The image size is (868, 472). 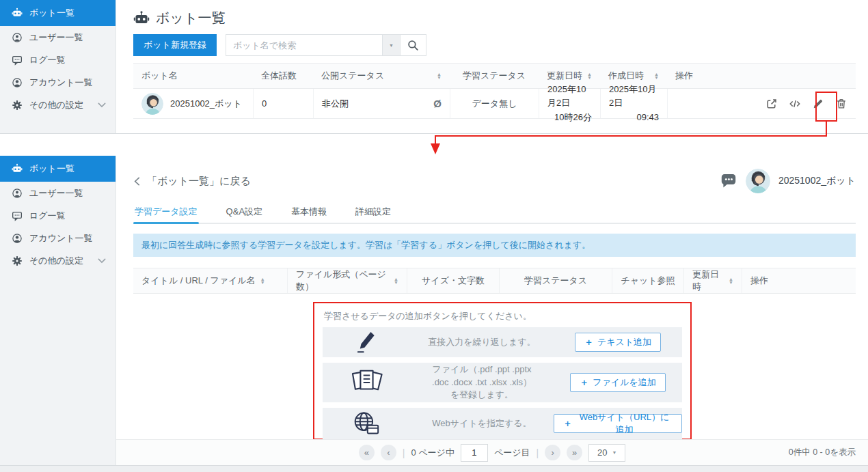 What do you see at coordinates (494, 104) in the screenshot?
I see `learning-status-value: データ無し` at bounding box center [494, 104].